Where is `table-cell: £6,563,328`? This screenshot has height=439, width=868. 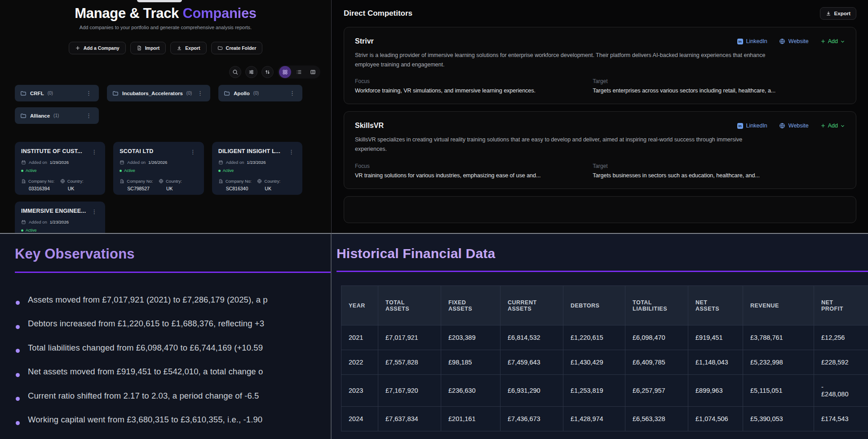
table-cell: £6,563,328 is located at coordinates (657, 419).